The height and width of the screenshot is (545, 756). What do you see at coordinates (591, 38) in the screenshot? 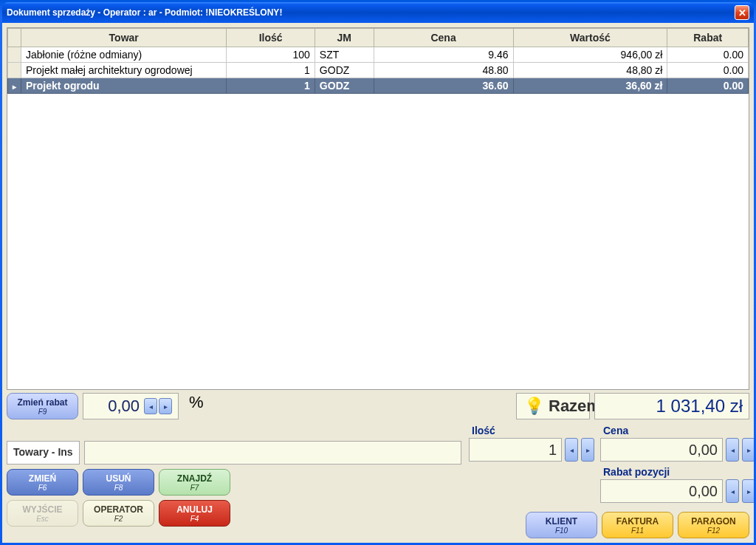
I see `col-wartosc: Wartość` at bounding box center [591, 38].